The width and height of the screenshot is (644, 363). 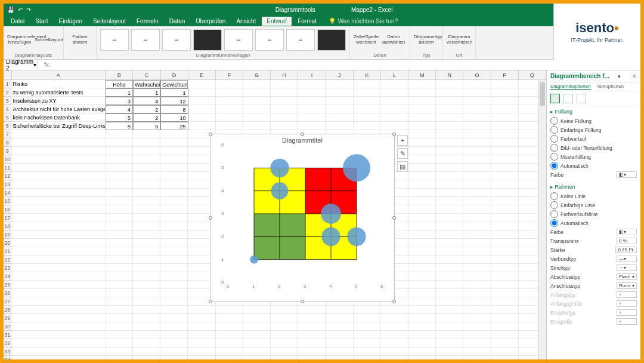 I want to click on tab-einfuegen: Einfügen, so click(x=70, y=21).